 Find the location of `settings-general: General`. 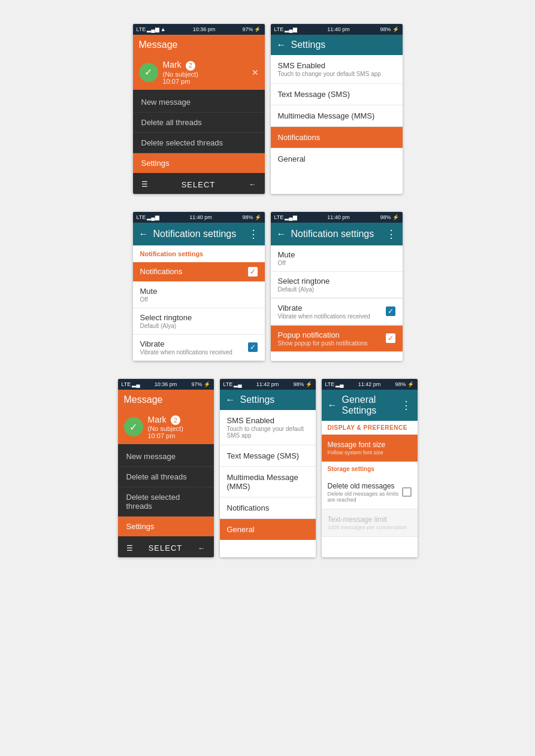

settings-general: General is located at coordinates (337, 159).